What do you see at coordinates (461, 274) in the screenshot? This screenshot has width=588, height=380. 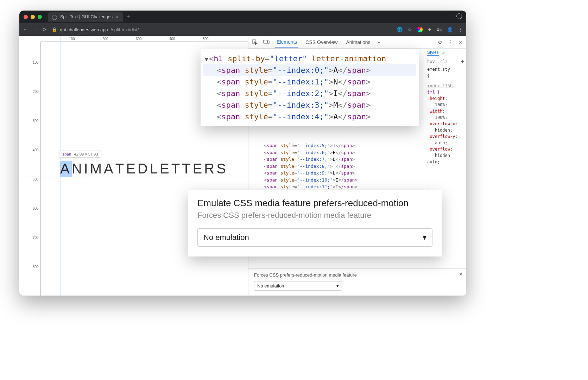 I see `close-panel-icon: ✕` at bounding box center [461, 274].